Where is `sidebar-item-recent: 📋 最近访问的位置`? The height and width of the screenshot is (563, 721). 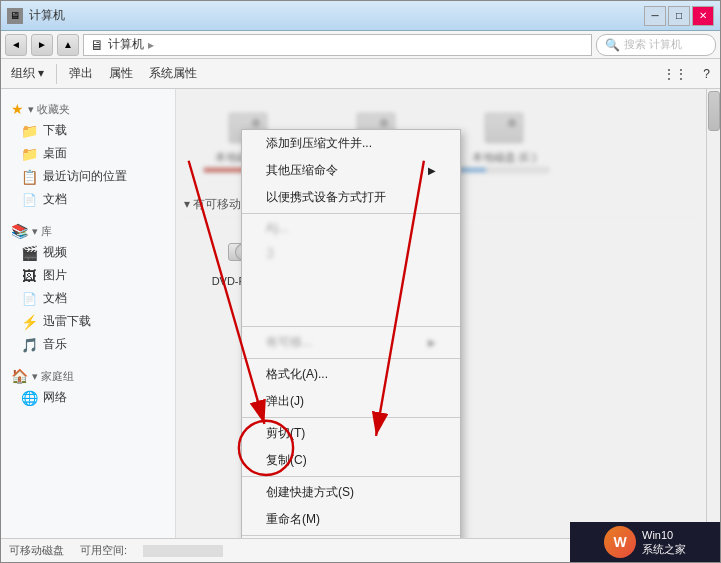
sidebar-item-recent: 📋 最近访问的位置 is located at coordinates (88, 176).